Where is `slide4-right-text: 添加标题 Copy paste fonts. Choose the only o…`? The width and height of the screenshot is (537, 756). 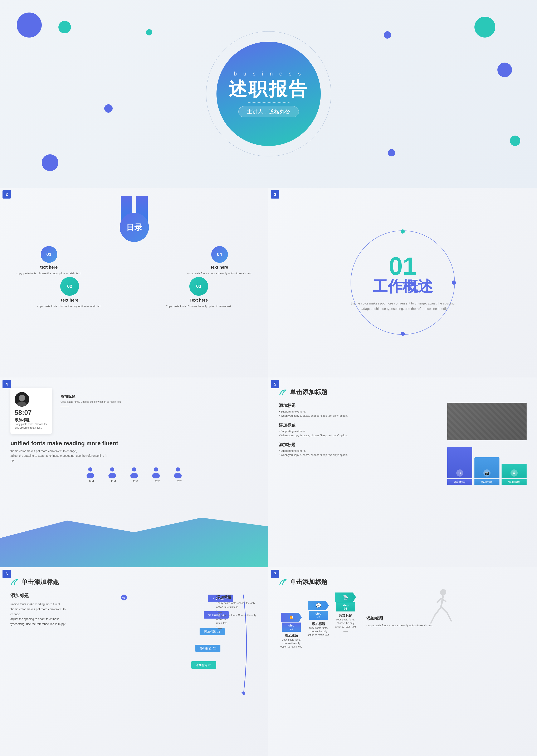
slide4-right-text: 添加标题 Copy paste fonts. Choose the only o… is located at coordinates (91, 414).